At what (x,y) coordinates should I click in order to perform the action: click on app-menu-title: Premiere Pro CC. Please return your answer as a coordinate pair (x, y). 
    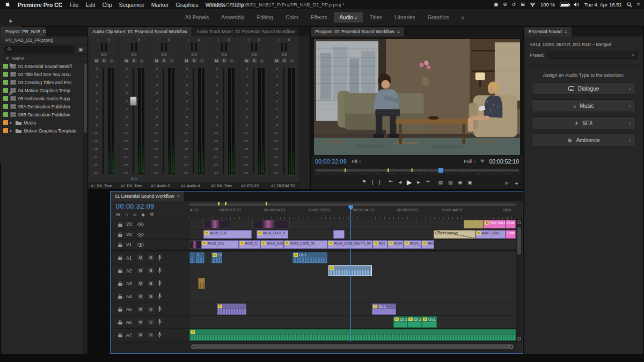
    Looking at the image, I should click on (40, 5).